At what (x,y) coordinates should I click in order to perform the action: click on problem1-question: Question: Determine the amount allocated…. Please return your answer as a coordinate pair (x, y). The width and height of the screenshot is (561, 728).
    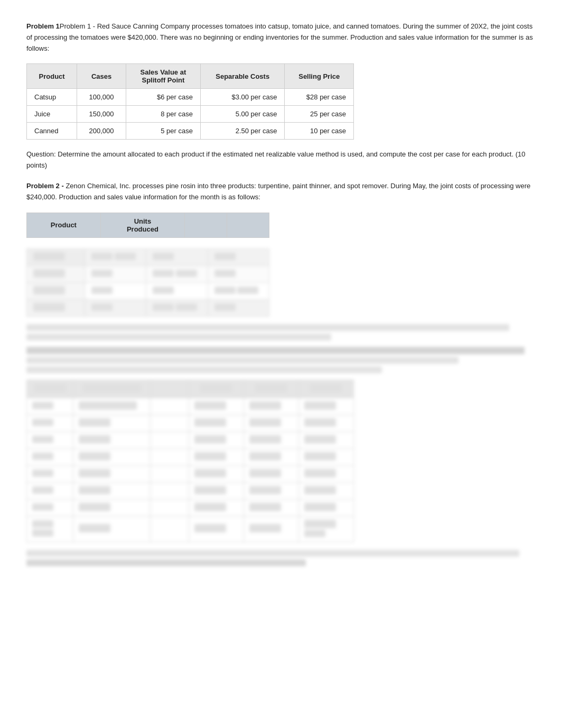
    Looking at the image, I should click on (280, 160).